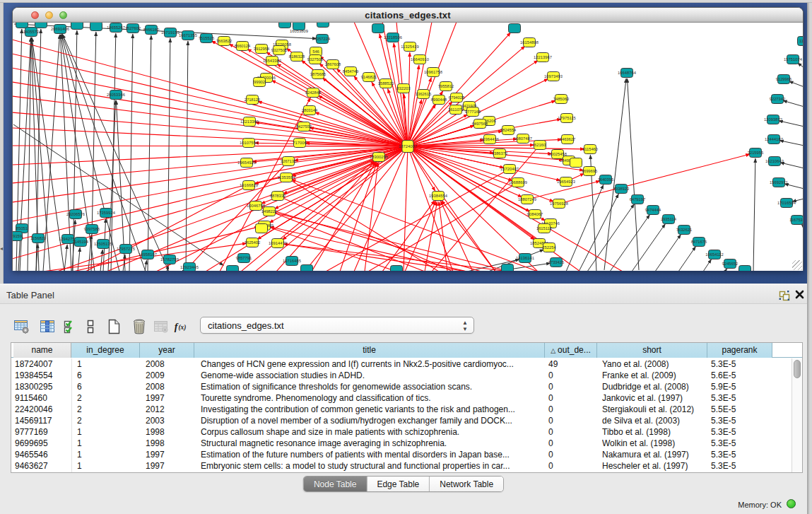  Describe the element at coordinates (245, 259) in the screenshot. I see `graph-node: 9857791` at that location.